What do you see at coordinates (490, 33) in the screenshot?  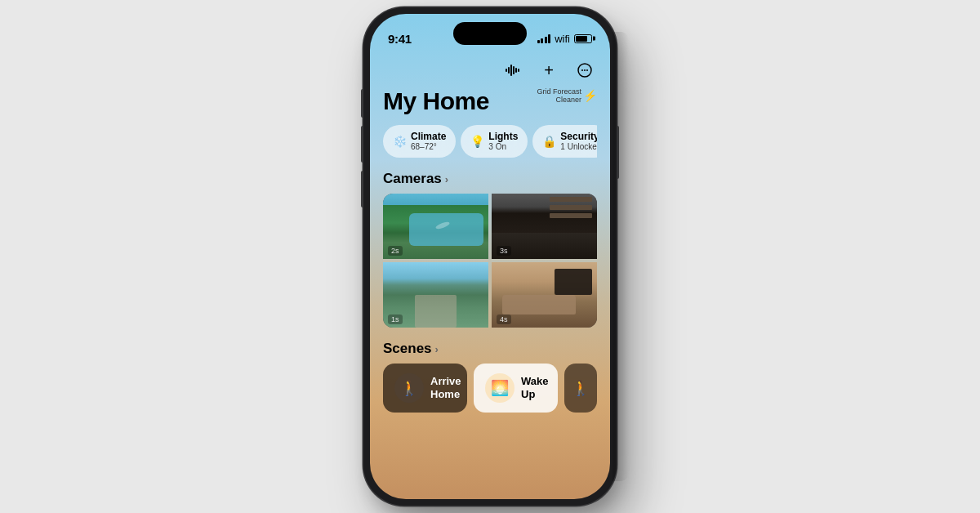 I see `dynamic-island` at bounding box center [490, 33].